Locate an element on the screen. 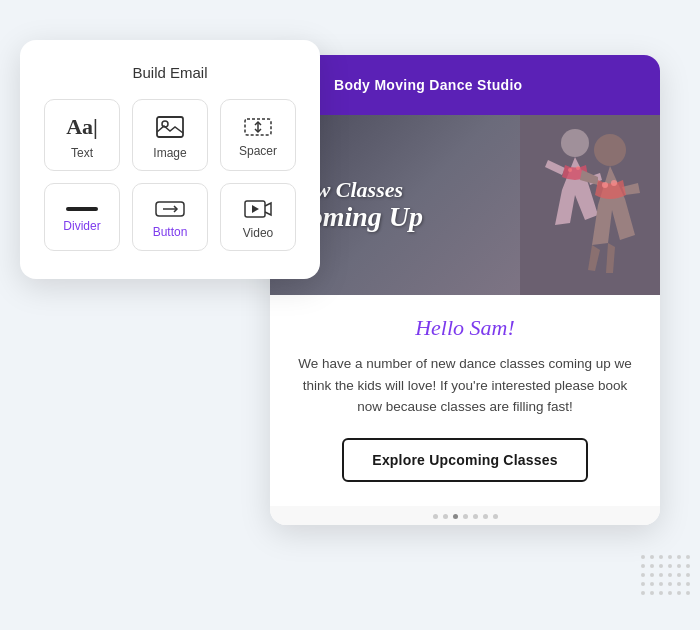 This screenshot has width=700, height=630. video-icon is located at coordinates (258, 209).